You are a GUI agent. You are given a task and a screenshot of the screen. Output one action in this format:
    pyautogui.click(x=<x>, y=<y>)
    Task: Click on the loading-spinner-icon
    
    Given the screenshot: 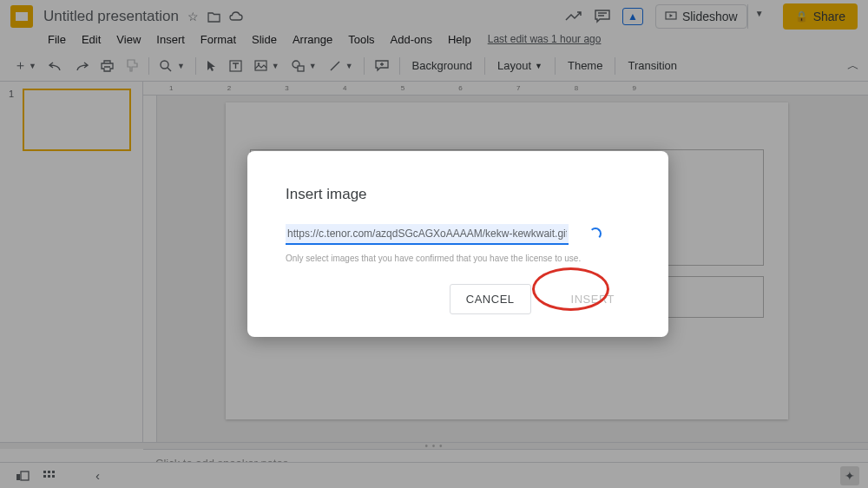 What is the action you would take?
    pyautogui.click(x=595, y=234)
    